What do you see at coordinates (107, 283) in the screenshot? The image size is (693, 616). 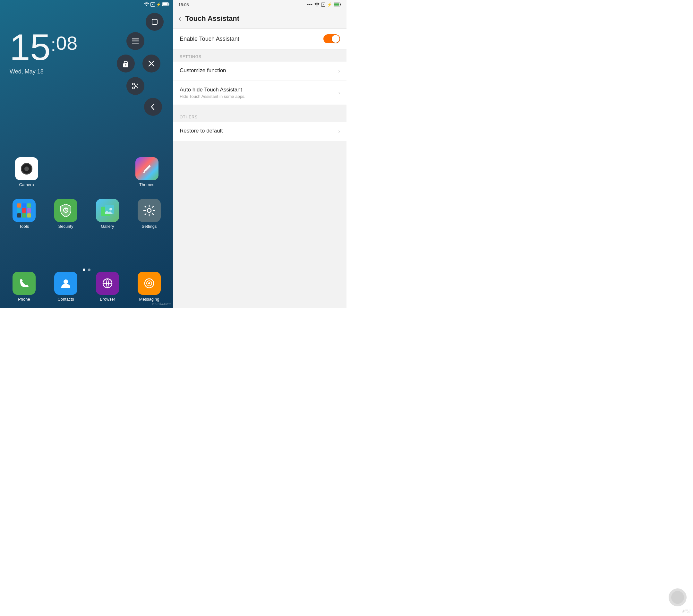 I see `browser-icon` at bounding box center [107, 283].